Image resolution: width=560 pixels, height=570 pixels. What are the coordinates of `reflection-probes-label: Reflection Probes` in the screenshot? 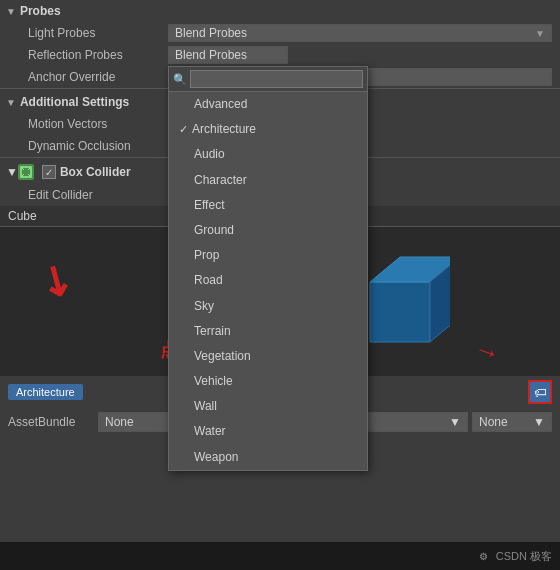 It's located at (98, 55).